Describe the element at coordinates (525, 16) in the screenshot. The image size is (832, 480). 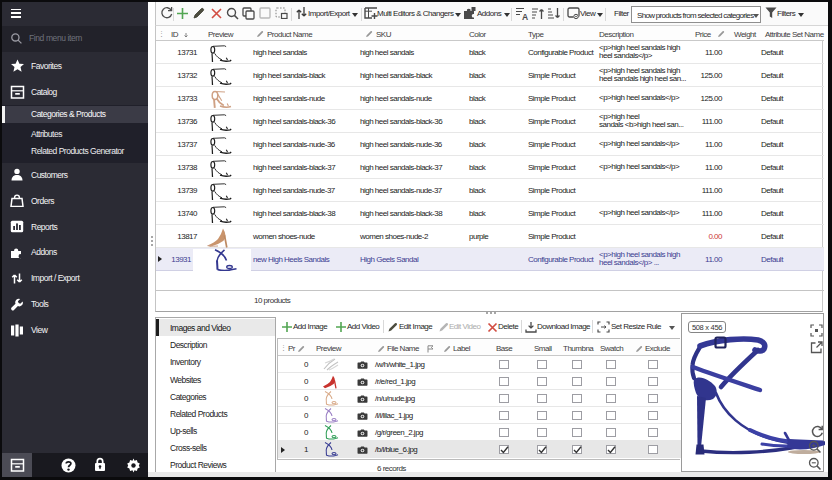
I see `svg-text: A` at that location.